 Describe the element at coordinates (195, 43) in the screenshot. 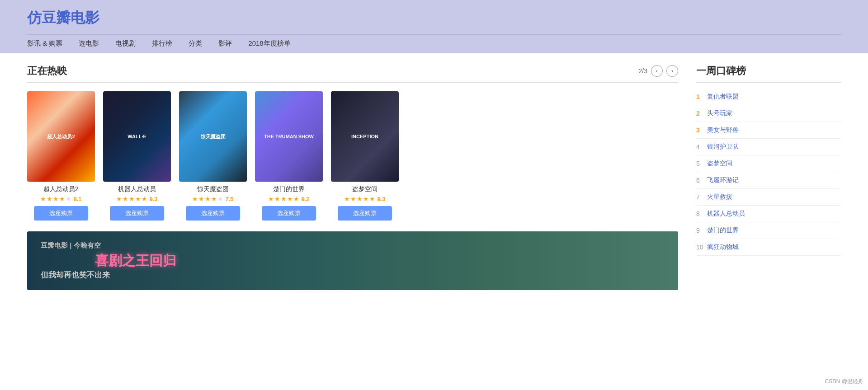

I see `nav-item-categories: 分类` at that location.